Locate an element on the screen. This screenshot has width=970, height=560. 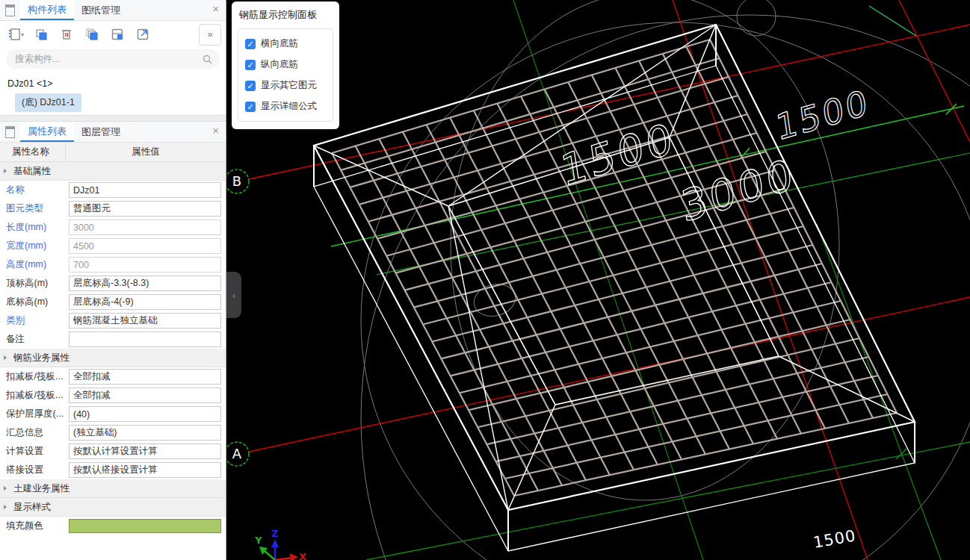
component-search is located at coordinates (113, 59).